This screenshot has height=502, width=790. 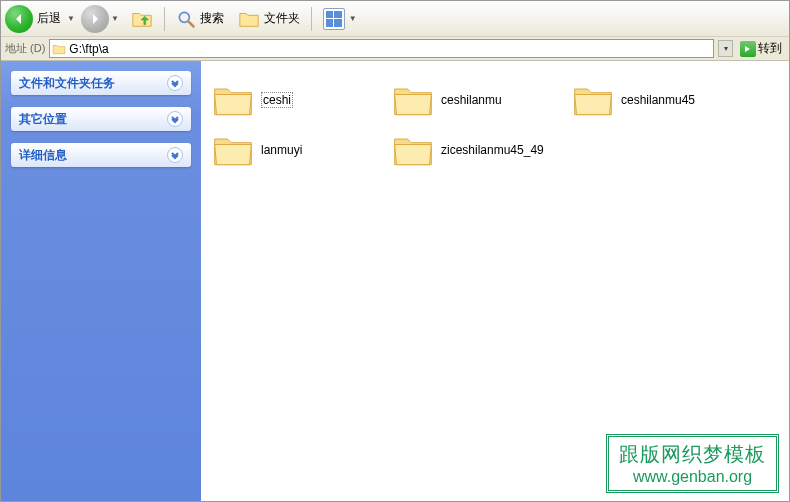 What do you see at coordinates (142, 19) in the screenshot?
I see `up-button` at bounding box center [142, 19].